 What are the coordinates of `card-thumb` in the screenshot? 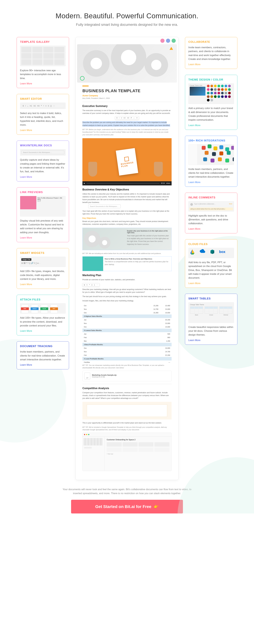 It's located at (211, 154).